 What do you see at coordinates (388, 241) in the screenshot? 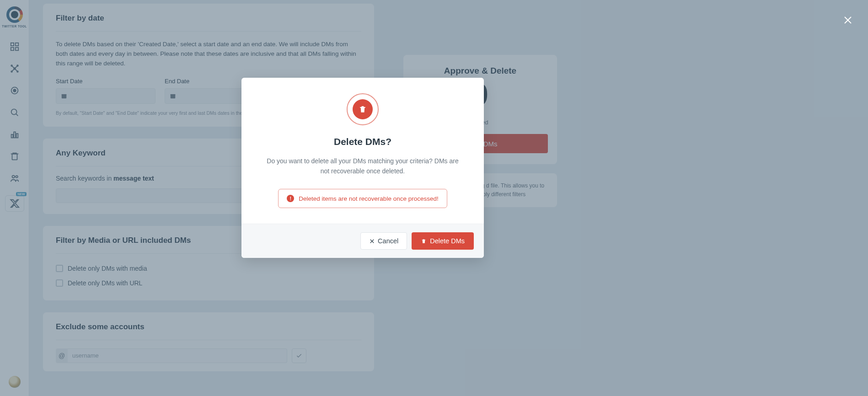
I see `cancel-label: Cancel` at bounding box center [388, 241].